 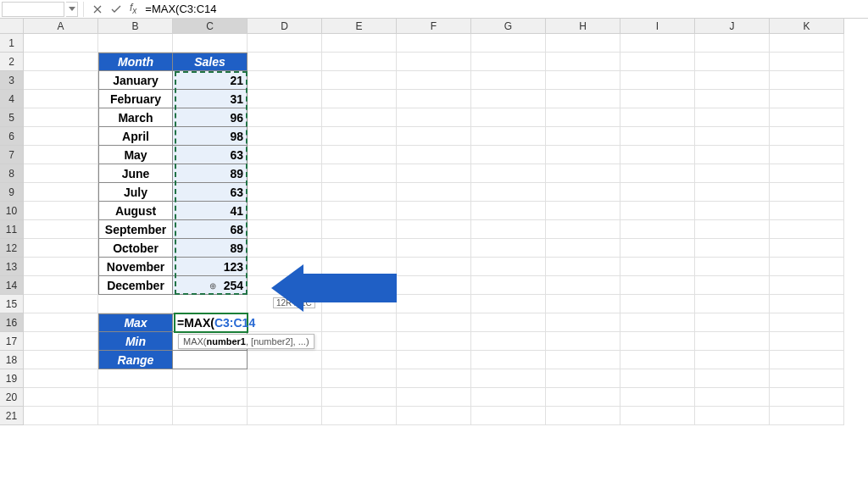 I want to click on row-header: 17, so click(x=12, y=341).